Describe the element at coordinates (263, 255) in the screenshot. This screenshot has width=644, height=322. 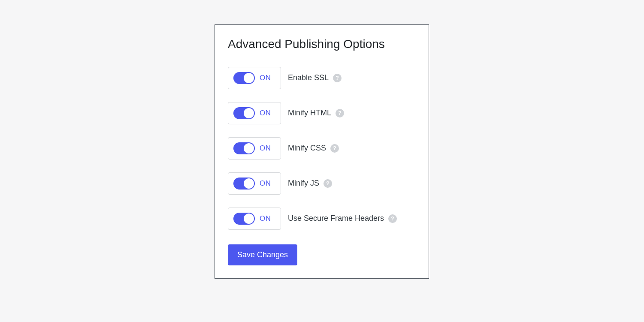
I see `save-changes-button: Save Changes` at that location.